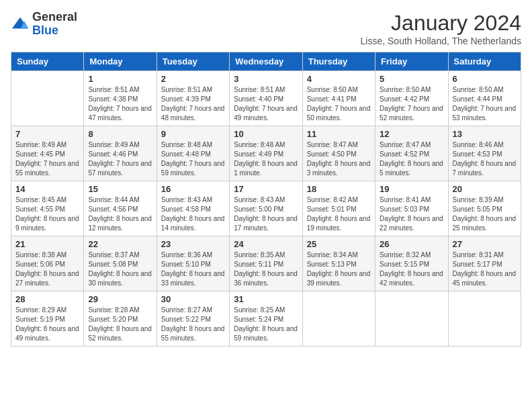 This screenshot has width=532, height=411. Describe the element at coordinates (266, 99) in the screenshot. I see `calendar-week-1: 1Sunrise: 8:51 AMSunset: 4:38 PMDaylight…` at that location.